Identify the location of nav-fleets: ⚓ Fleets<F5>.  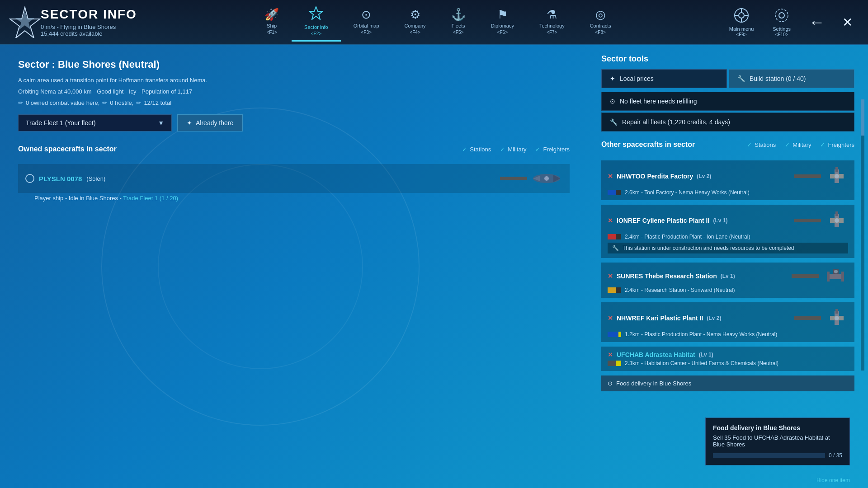
(458, 23).